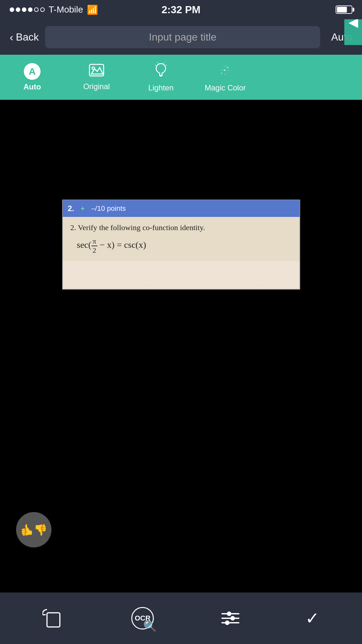 The width and height of the screenshot is (362, 644). Describe the element at coordinates (181, 77) in the screenshot. I see `filter-tabs-bar: A Auto Original Lighten` at that location.